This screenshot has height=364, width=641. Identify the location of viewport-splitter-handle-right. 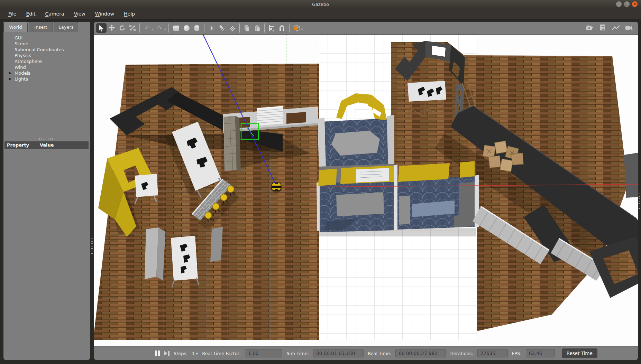
(639, 202).